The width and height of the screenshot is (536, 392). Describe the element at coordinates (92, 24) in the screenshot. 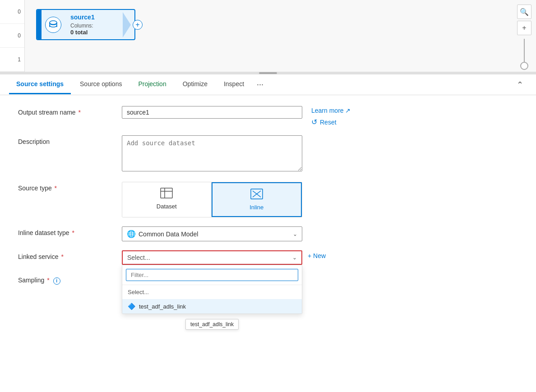

I see `source-node-body: source1 Columns: 0 total` at that location.